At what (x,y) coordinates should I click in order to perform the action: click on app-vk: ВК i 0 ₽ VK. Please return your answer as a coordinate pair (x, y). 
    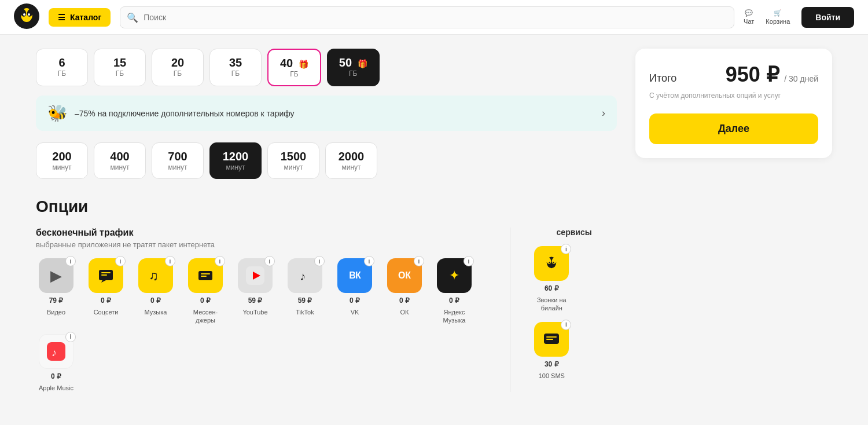
    Looking at the image, I should click on (355, 287).